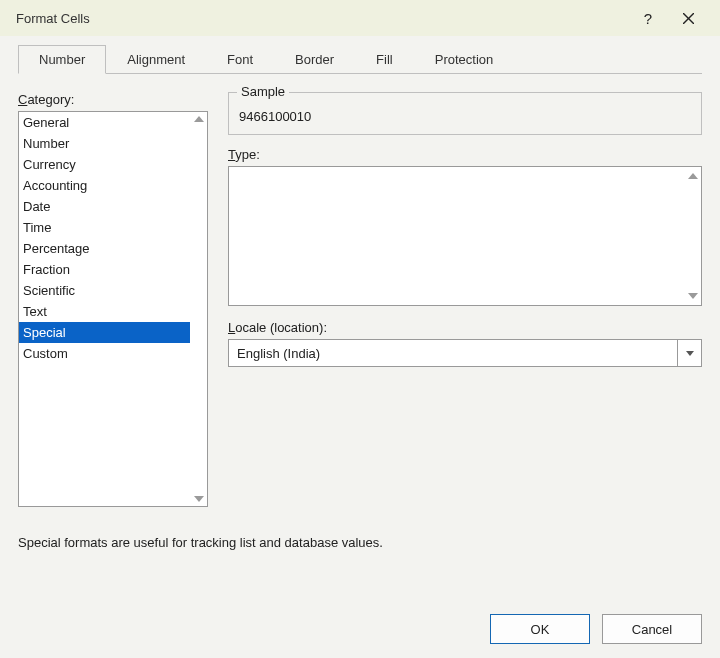 Image resolution: width=720 pixels, height=658 pixels. What do you see at coordinates (278, 354) in the screenshot?
I see `locale-value: English (India)` at bounding box center [278, 354].